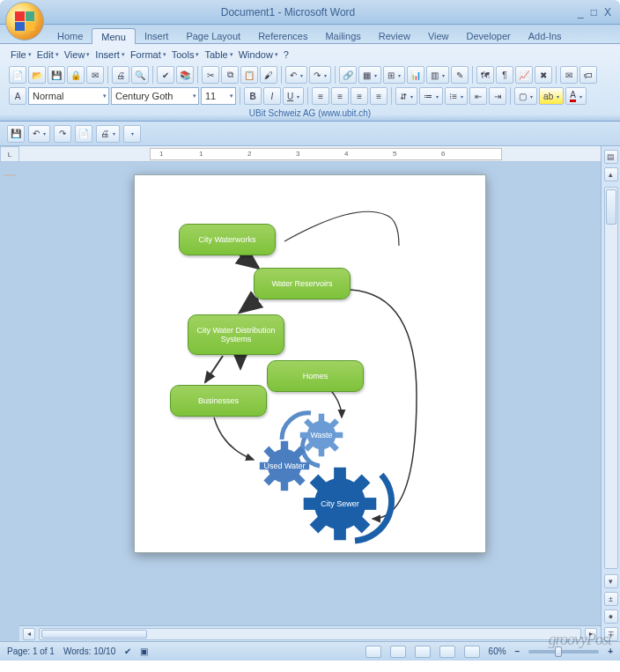  Describe the element at coordinates (526, 96) in the screenshot. I see `borders-icon: ▢▾` at that location.